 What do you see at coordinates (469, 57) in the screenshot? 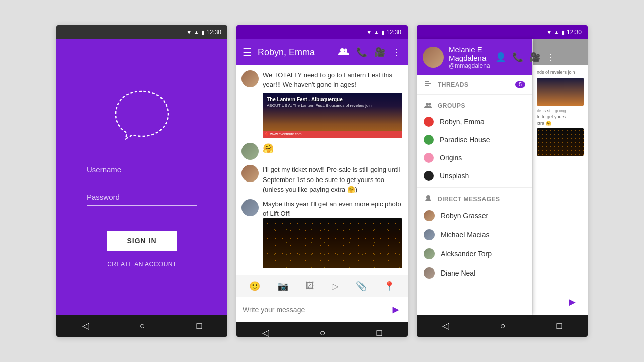
I see `drawer-user-info: Melanie E Magdalena @mmagdalena` at bounding box center [469, 57].